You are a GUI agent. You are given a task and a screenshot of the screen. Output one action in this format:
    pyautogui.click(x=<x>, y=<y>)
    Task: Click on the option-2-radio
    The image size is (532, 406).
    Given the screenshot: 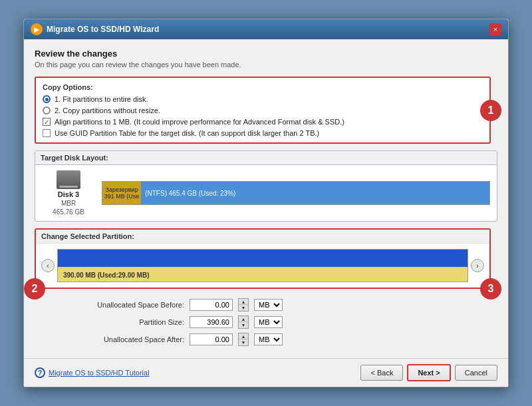 What is the action you would take?
    pyautogui.click(x=47, y=110)
    